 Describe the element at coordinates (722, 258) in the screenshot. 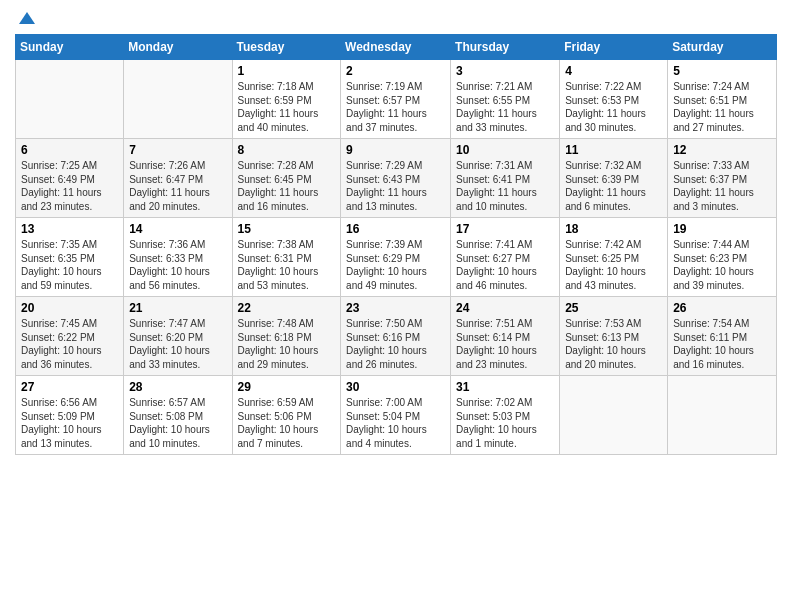

I see `calendar-cell: 19Sunrise: 7:44 AM Sunset: 6:23 PM Dayli…` at that location.